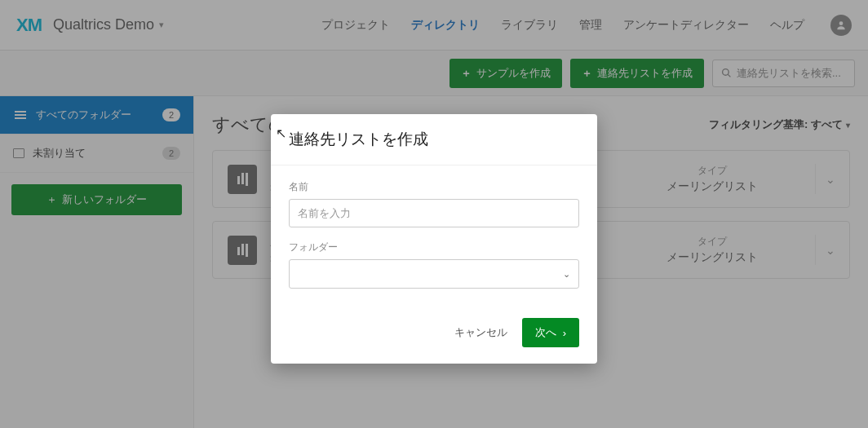 The height and width of the screenshot is (428, 868). What do you see at coordinates (551, 333) in the screenshot?
I see `next-button: 次へ ›` at bounding box center [551, 333].